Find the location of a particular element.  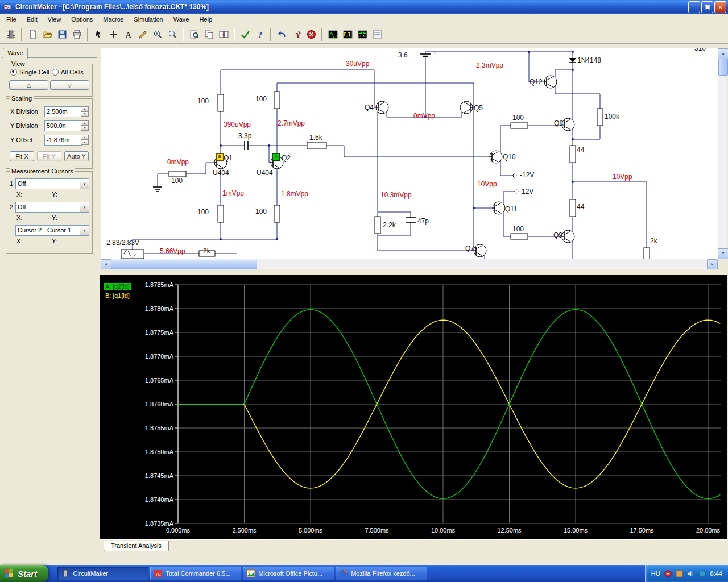

probe-marker-a: A is located at coordinates (276, 157).